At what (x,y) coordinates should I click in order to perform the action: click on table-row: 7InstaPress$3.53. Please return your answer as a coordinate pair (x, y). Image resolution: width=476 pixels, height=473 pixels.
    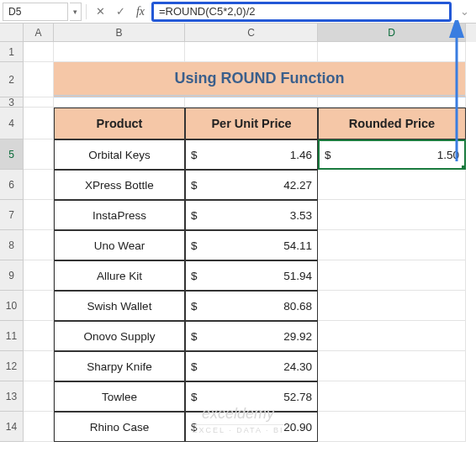
    Looking at the image, I should click on (238, 215).